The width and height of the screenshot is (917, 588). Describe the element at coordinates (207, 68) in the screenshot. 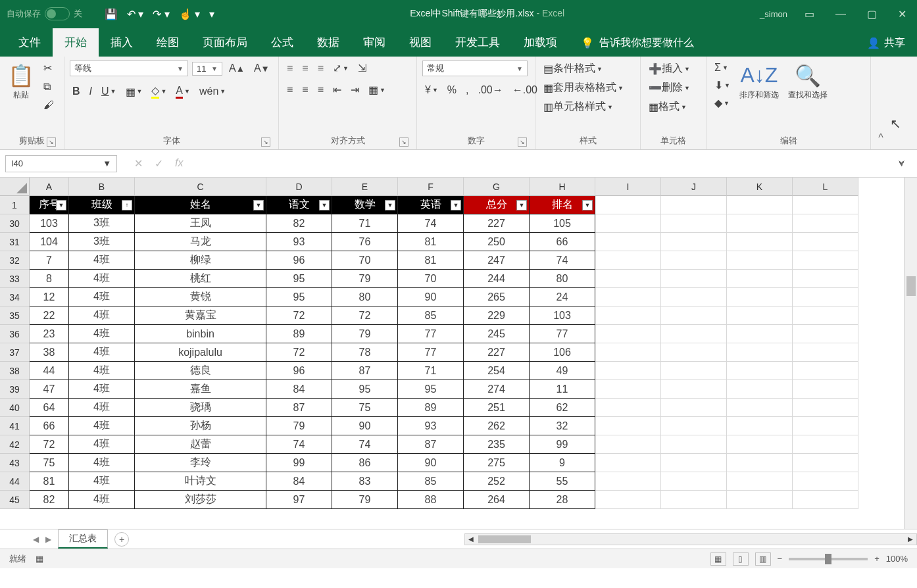

I see `font-size-dropdown: 11▼` at that location.